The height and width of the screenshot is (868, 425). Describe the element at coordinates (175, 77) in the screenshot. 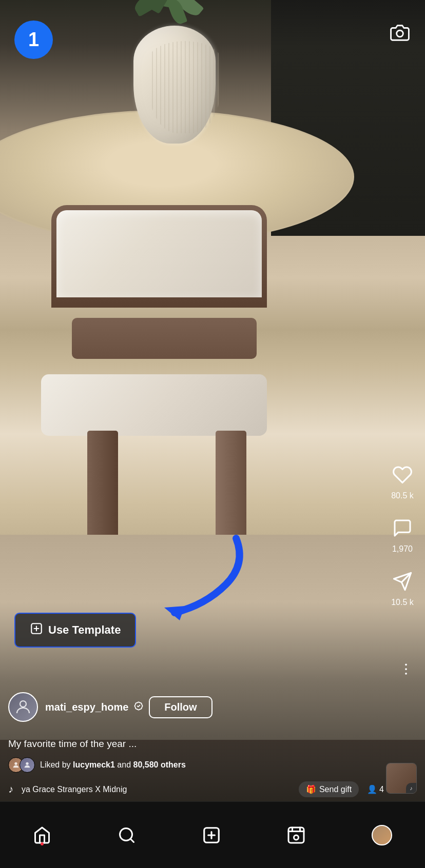

I see `vase` at that location.